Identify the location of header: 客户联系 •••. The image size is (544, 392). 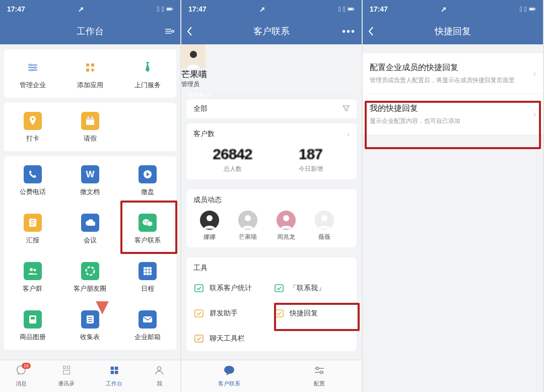
(271, 31).